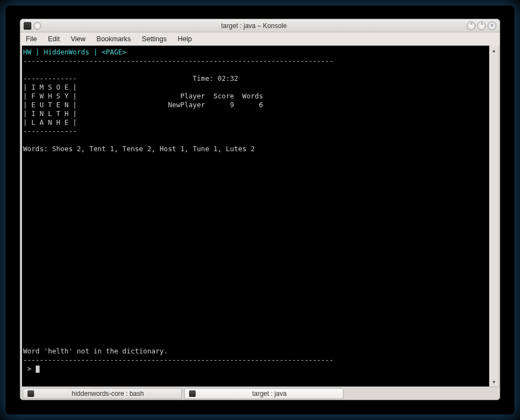 The height and width of the screenshot is (420, 520). I want to click on app-icon, so click(27, 26).